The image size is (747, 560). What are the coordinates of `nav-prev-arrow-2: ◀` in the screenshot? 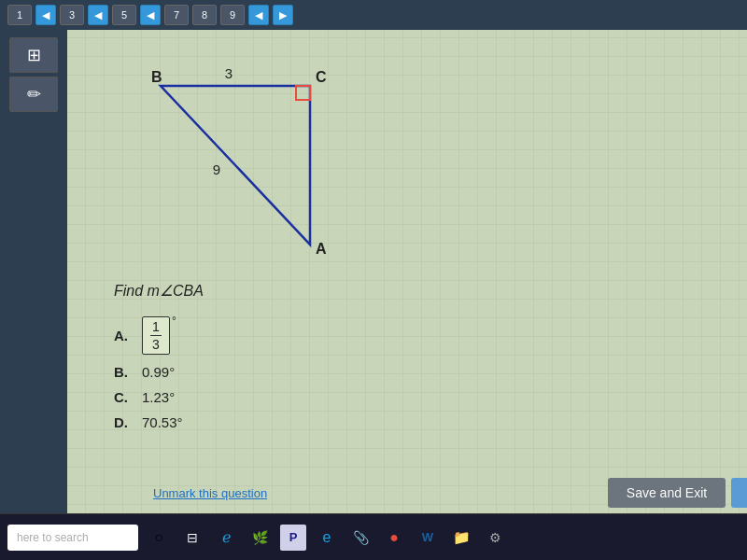 It's located at (98, 15).